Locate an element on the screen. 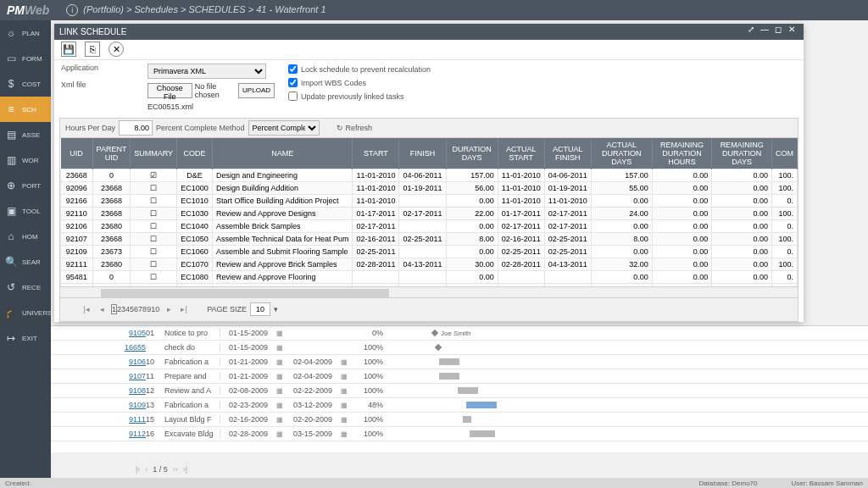 The width and height of the screenshot is (868, 488). column-header: ACTUAL FINISH is located at coordinates (568, 154).